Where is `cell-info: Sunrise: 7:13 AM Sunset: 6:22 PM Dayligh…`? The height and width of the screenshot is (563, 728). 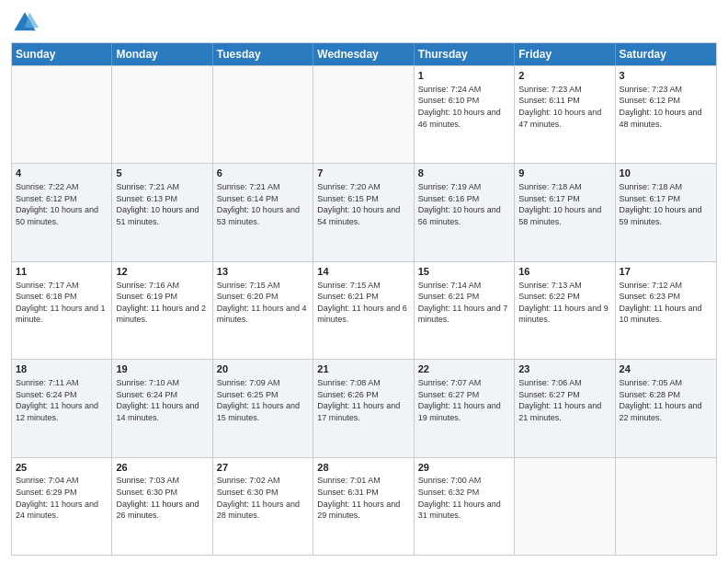 cell-info: Sunrise: 7:13 AM Sunset: 6:22 PM Dayligh… is located at coordinates (564, 303).